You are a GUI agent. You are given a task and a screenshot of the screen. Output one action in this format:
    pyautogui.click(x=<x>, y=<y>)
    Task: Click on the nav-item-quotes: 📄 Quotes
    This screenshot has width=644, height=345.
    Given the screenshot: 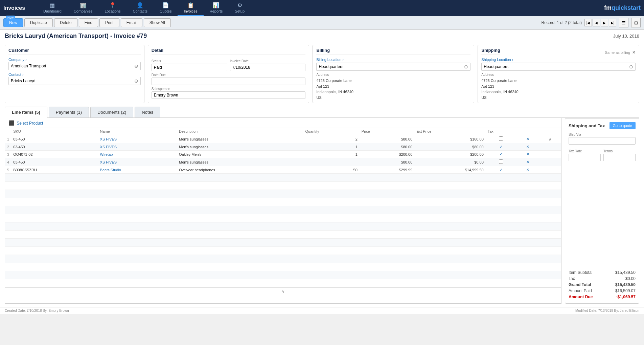 What is the action you would take?
    pyautogui.click(x=166, y=8)
    